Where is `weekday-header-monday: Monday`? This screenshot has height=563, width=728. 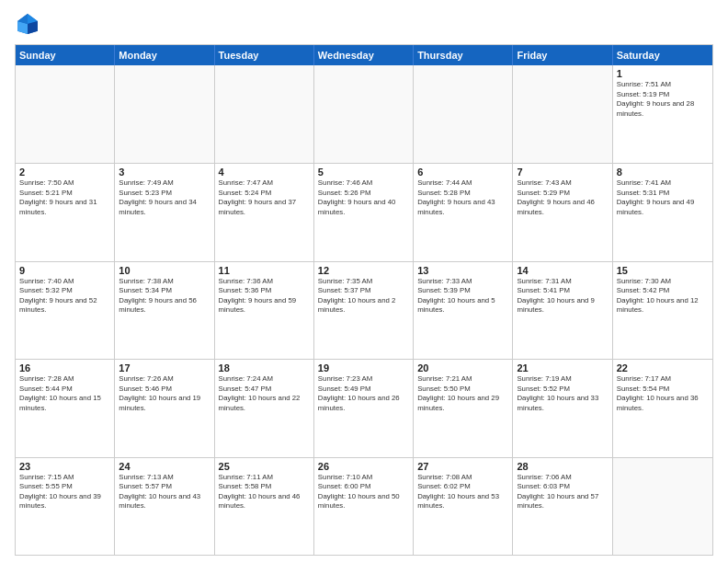 weekday-header-monday: Monday is located at coordinates (165, 55).